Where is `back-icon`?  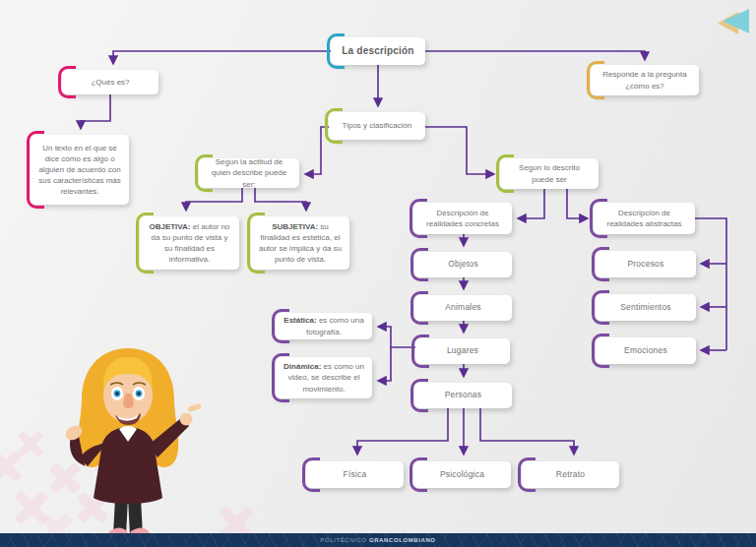
back-icon is located at coordinates (733, 24).